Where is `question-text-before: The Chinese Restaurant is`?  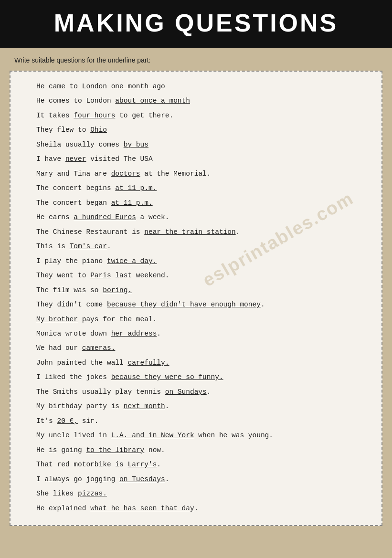
question-text-before: The Chinese Restaurant is is located at coordinates (90, 232).